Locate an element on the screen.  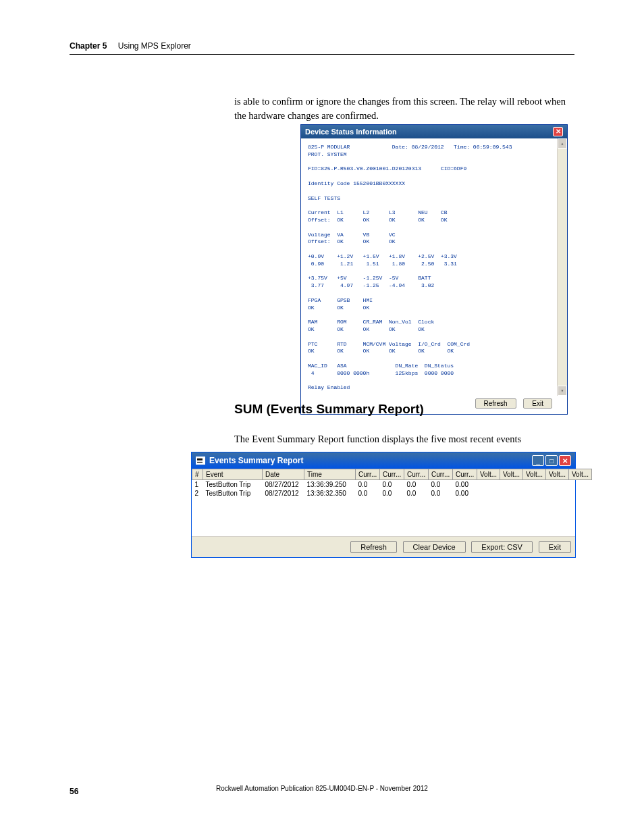
device-selftests-line: SELF TESTS is located at coordinates (324, 199).